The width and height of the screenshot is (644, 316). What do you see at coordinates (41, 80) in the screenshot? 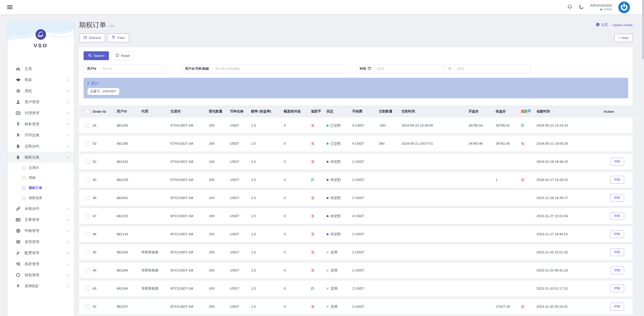
I see `sidebar-item: 商家‹` at bounding box center [41, 80].